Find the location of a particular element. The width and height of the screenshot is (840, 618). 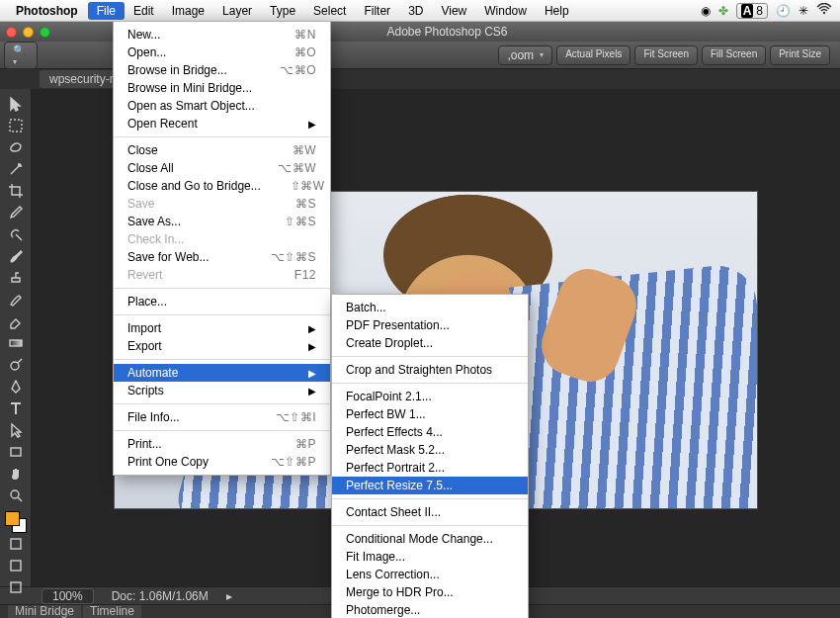

panel-tab-mini-bridge: Mini Bridge is located at coordinates (44, 611).